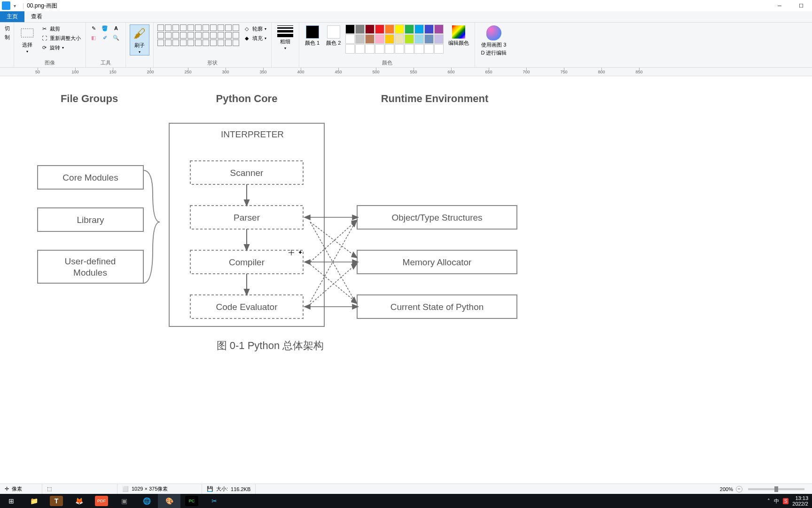  Describe the element at coordinates (459, 36) in the screenshot. I see `edit-colors-button: 编辑颜色` at that location.